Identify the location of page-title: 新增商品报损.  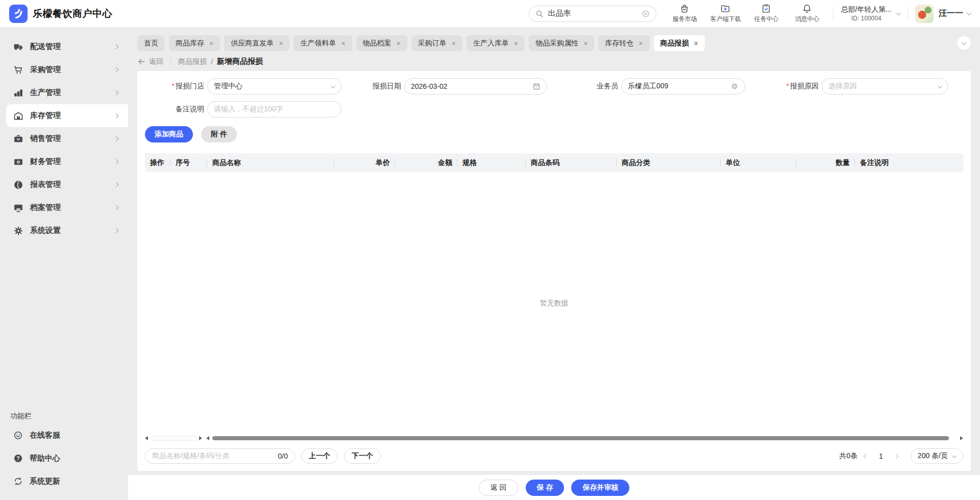
(240, 61).